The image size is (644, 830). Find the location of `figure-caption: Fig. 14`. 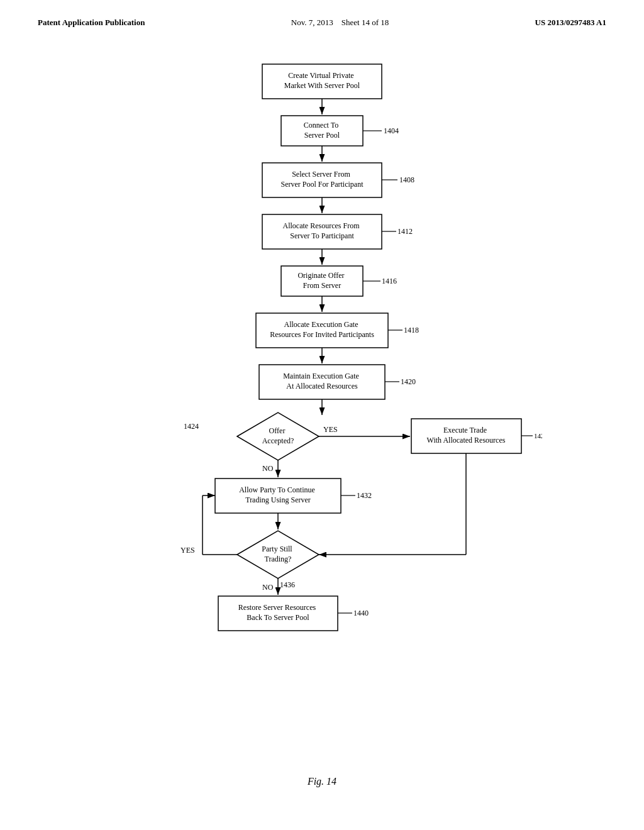

figure-caption: Fig. 14 is located at coordinates (322, 791).